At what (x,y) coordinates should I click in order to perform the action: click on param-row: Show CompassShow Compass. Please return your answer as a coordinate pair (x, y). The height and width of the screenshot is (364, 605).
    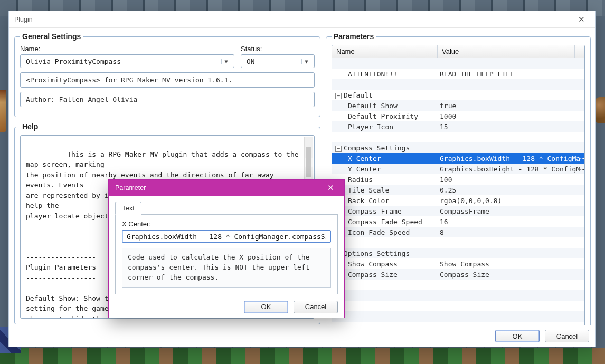
    Looking at the image, I should click on (458, 264).